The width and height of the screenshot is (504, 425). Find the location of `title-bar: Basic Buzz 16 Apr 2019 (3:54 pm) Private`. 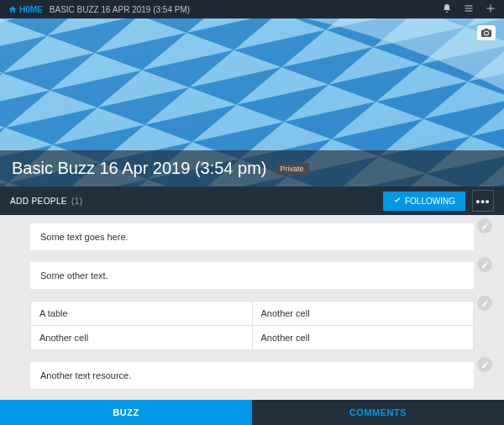

title-bar: Basic Buzz 16 Apr 2019 (3:54 pm) Private is located at coordinates (252, 168).